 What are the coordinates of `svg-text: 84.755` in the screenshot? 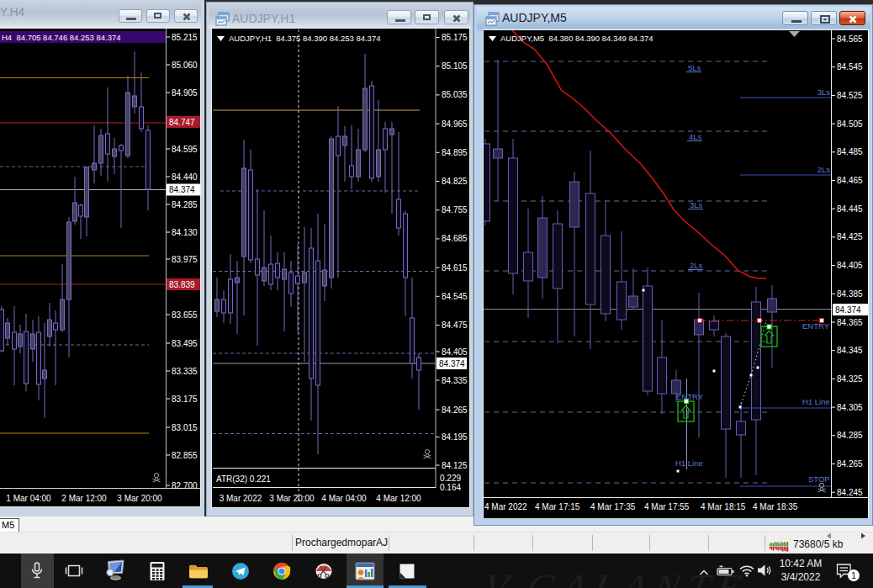 It's located at (454, 210).